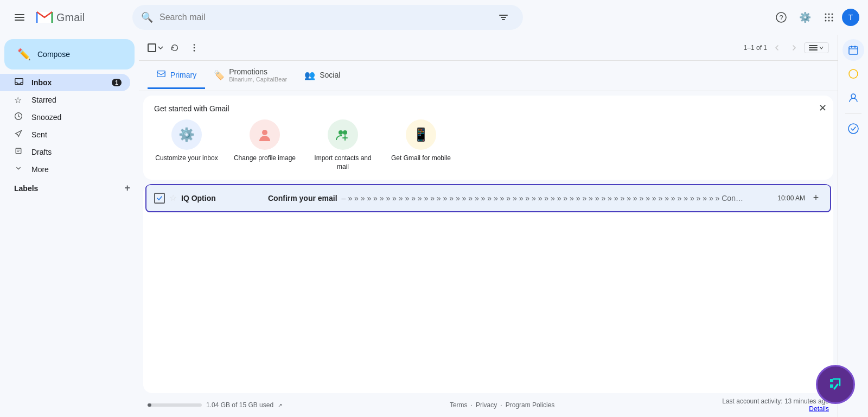 The width and height of the screenshot is (868, 417). Describe the element at coordinates (322, 76) in the screenshot. I see `tab-social: 👥 Social` at that location.